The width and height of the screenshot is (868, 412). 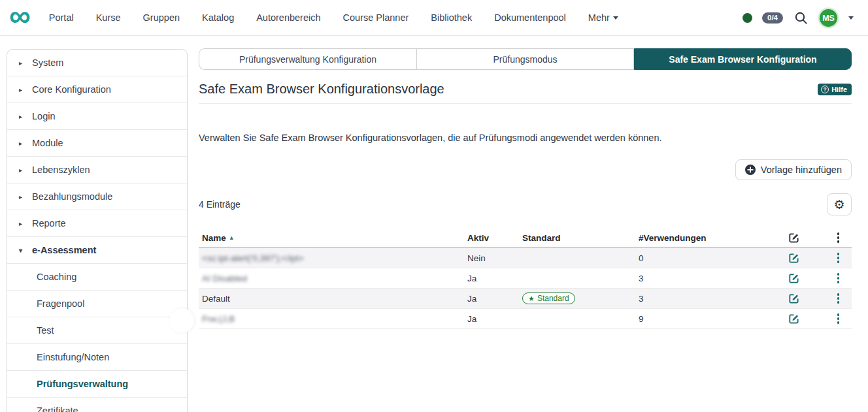 What do you see at coordinates (60, 304) in the screenshot?
I see `sidebar-subitem-label: Fragenpool` at bounding box center [60, 304].